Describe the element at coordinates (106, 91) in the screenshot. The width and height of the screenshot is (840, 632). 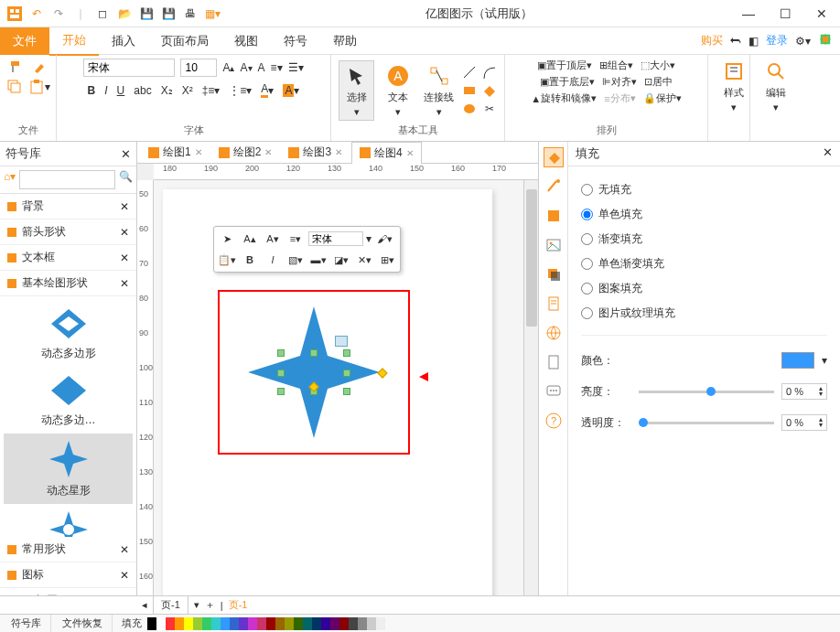
I see `italic-button: I` at that location.